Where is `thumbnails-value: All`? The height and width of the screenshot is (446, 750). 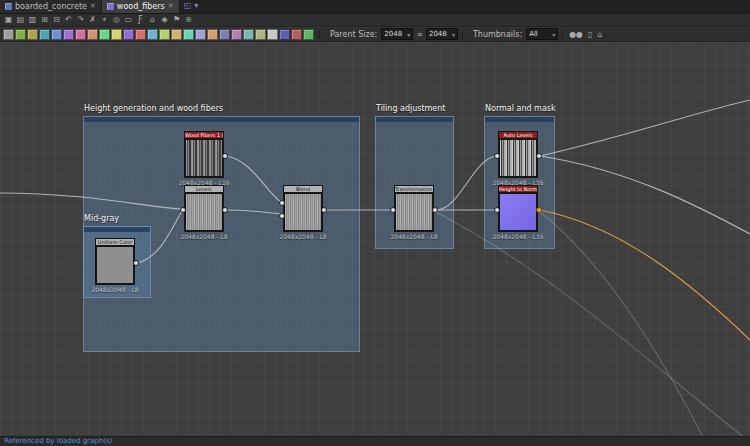
thumbnails-value: All is located at coordinates (534, 34).